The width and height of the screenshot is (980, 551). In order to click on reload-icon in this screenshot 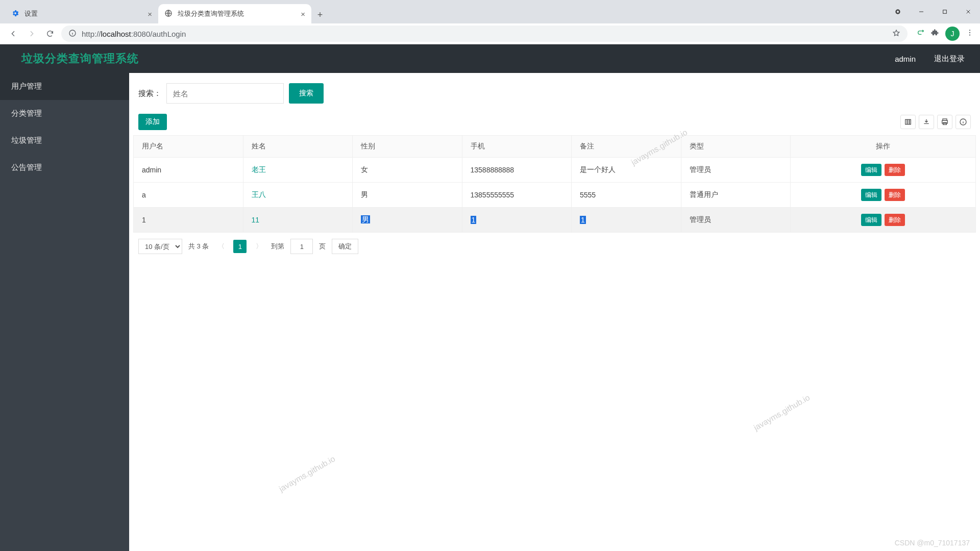, I will do `click(50, 34)`.